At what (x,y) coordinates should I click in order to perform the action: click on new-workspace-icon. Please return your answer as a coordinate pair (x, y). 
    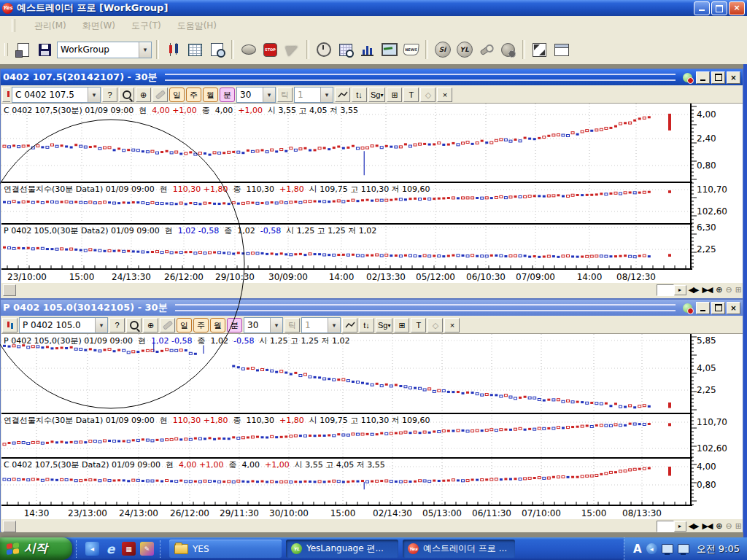
    Looking at the image, I should click on (23, 50).